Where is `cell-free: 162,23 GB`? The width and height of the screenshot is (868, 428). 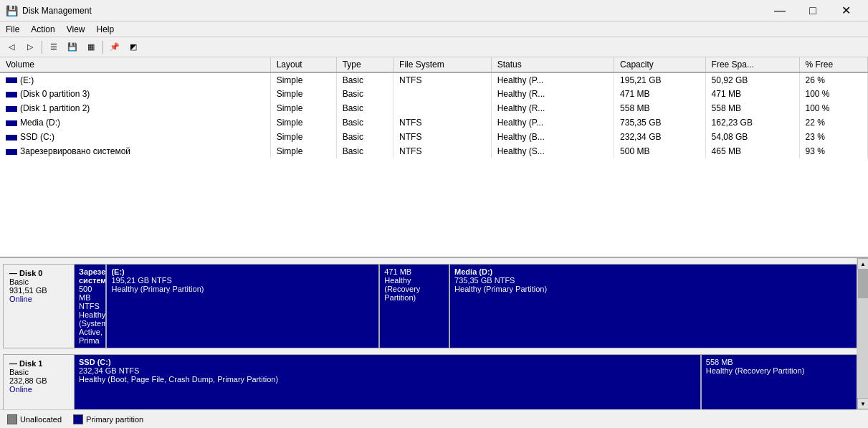 cell-free: 162,23 GB is located at coordinates (753, 123).